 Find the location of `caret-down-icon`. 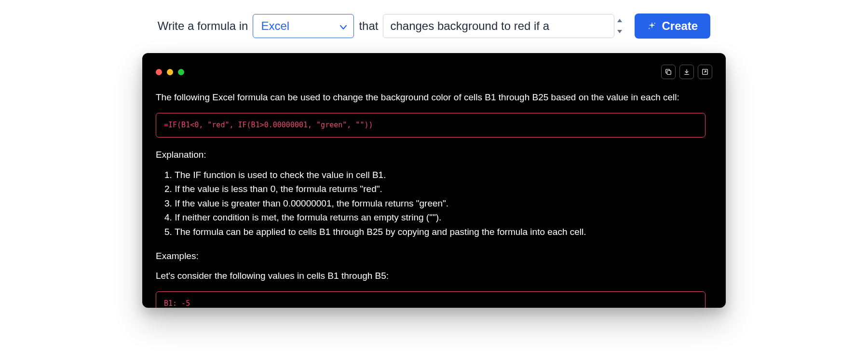

caret-down-icon is located at coordinates (343, 26).